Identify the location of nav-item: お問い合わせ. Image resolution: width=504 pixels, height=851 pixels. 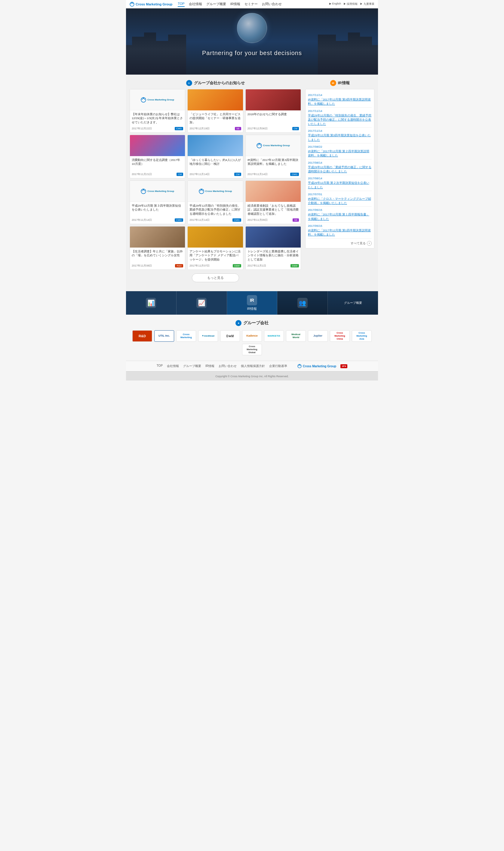
(272, 4).